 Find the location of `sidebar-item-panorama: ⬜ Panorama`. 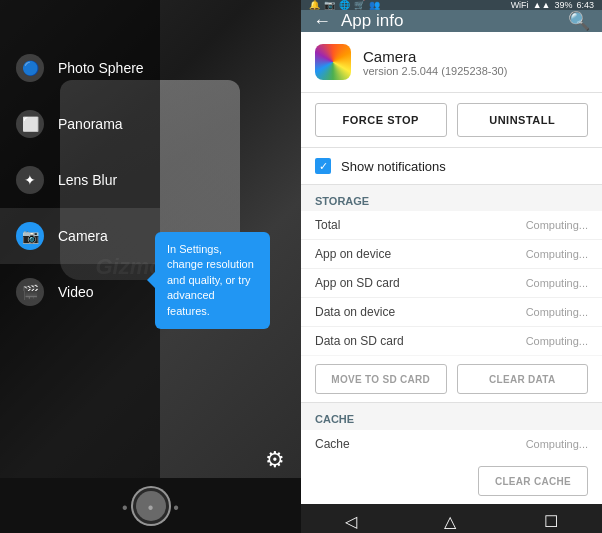

sidebar-item-panorama: ⬜ Panorama is located at coordinates (80, 124).